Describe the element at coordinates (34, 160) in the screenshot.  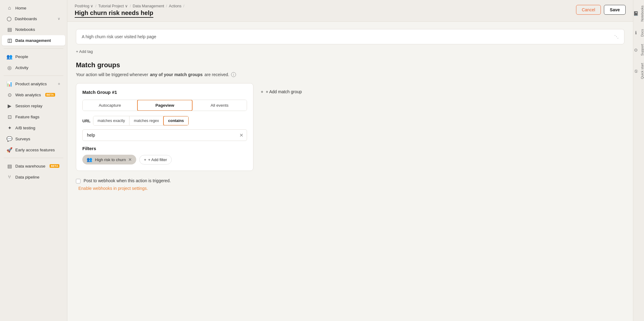
I see `sidebar: ⌂ Home ◯ Dashboards ∨ ▤ Notebooks ◫ Data…` at that location.